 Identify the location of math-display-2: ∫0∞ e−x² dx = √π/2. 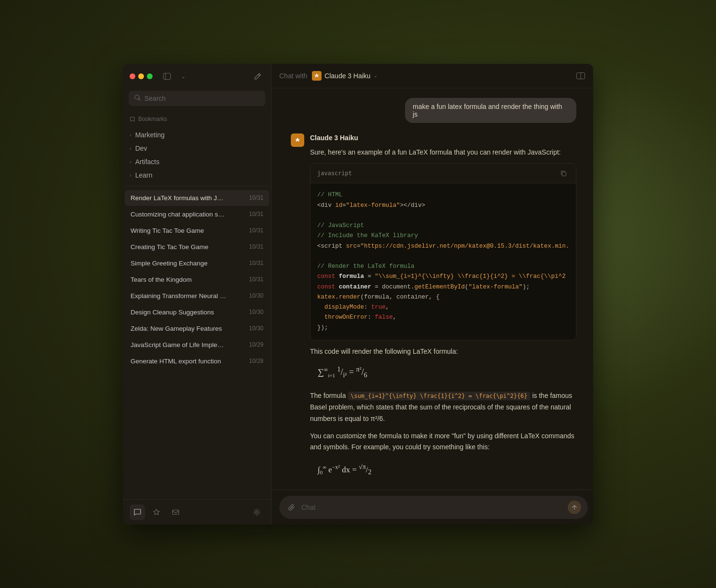
(443, 469).